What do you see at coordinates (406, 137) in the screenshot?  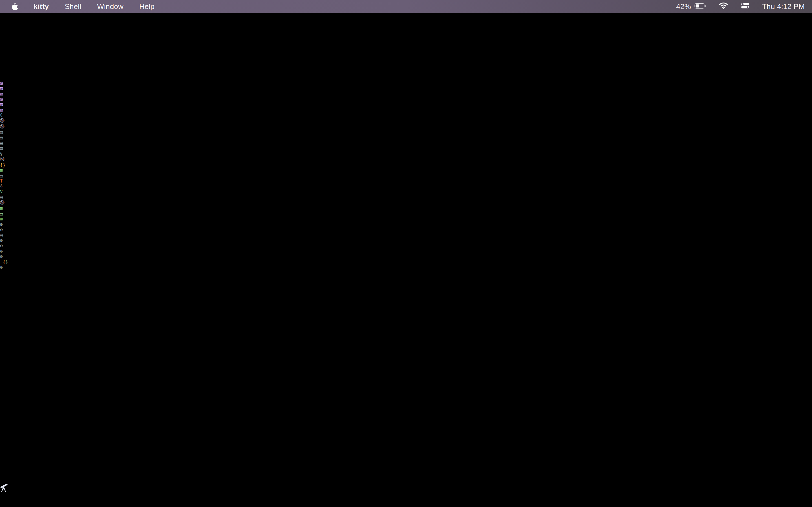 I see `result-row: ▤tmux/plugins/tmux/themes/catppuccin_mac…` at bounding box center [406, 137].